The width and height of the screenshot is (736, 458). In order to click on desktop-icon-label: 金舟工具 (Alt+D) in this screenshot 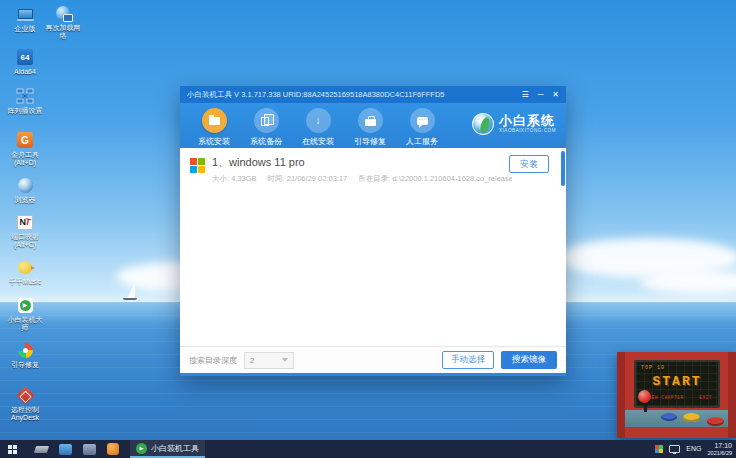, I will do `click(25, 160)`.